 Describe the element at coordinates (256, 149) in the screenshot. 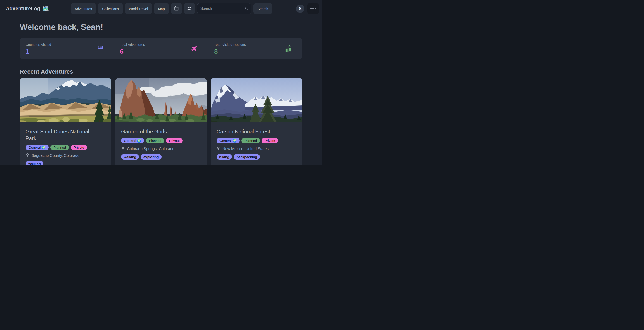

I see `location-row: New Mexico, United States` at that location.